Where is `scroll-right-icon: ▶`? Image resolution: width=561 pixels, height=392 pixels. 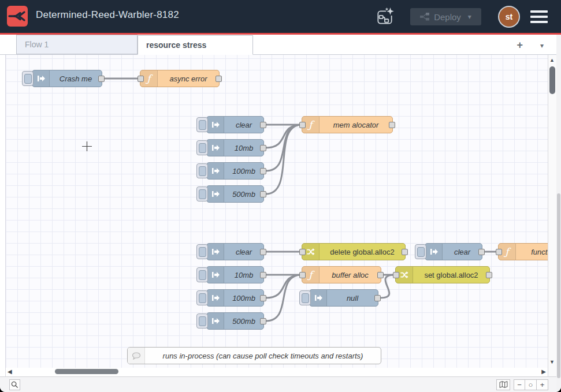 scroll-right-icon: ▶ is located at coordinates (544, 372).